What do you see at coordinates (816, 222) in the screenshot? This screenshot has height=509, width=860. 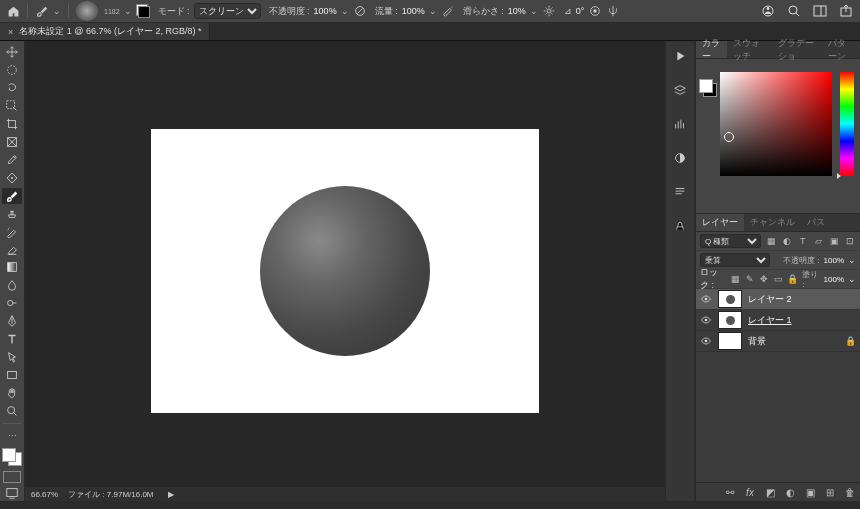 I see `tab-paths: パス` at bounding box center [816, 222].